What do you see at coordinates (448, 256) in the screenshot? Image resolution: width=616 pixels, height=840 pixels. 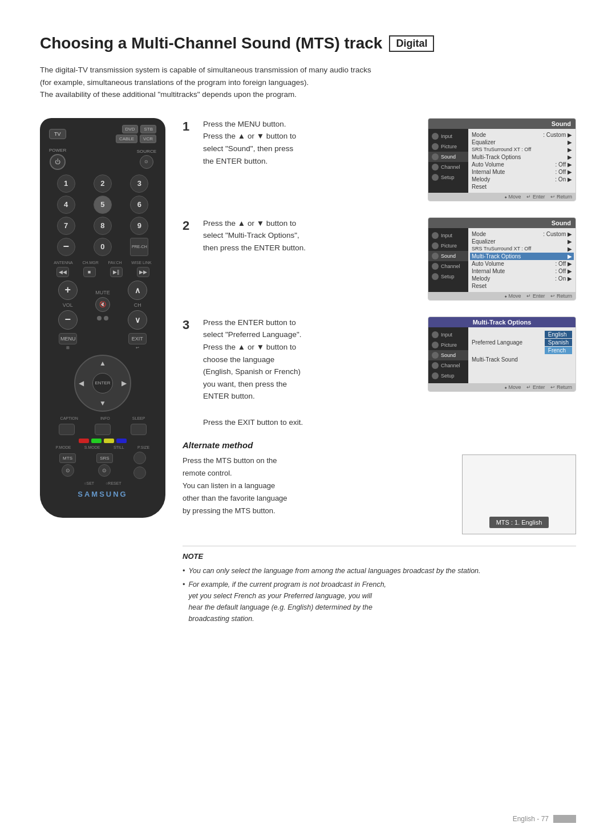 I see `sidebar2-sound: Sound` at bounding box center [448, 256].